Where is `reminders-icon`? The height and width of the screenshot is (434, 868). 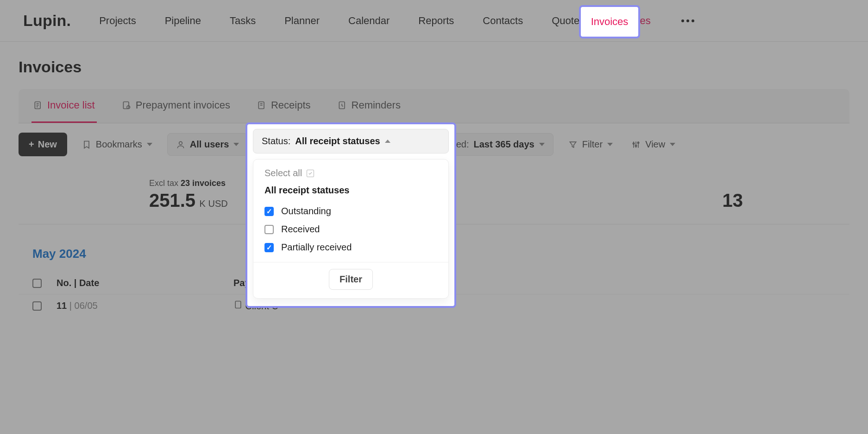
reminders-icon is located at coordinates (342, 105).